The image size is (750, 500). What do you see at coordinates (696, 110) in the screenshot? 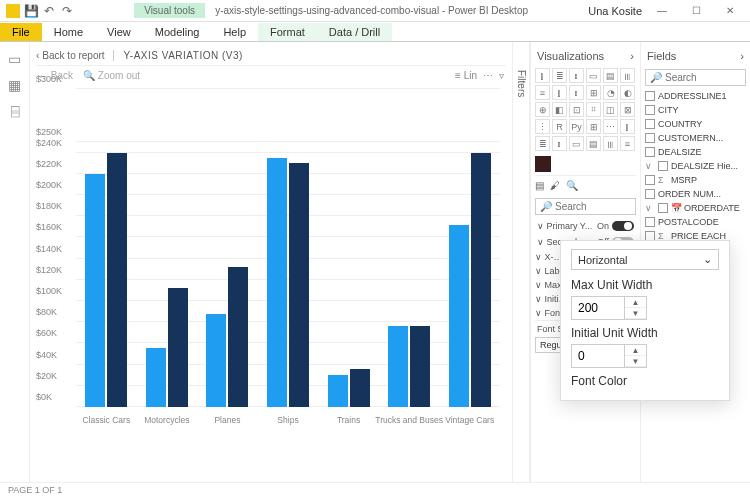
I see `field-item: CITY` at bounding box center [696, 110].